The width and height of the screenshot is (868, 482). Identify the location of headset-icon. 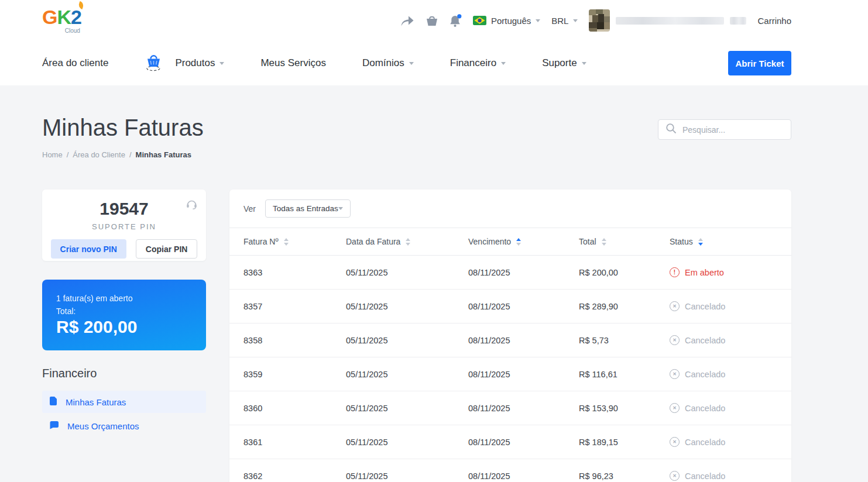
(192, 206).